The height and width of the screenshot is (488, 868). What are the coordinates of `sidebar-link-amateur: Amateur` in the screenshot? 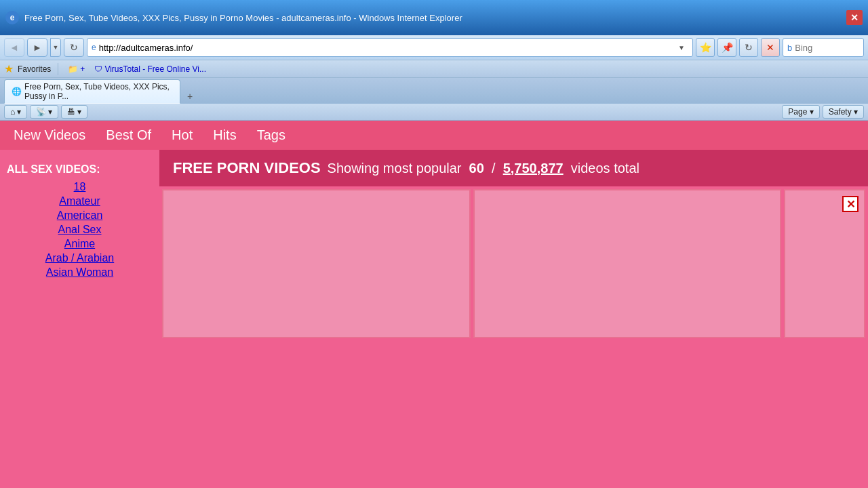 It's located at (80, 201).